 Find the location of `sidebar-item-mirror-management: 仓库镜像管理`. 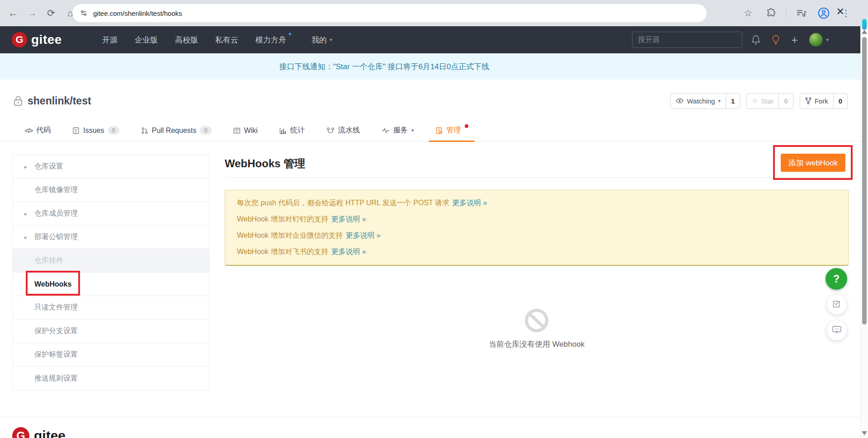

sidebar-item-mirror-management: 仓库镜像管理 is located at coordinates (111, 190).